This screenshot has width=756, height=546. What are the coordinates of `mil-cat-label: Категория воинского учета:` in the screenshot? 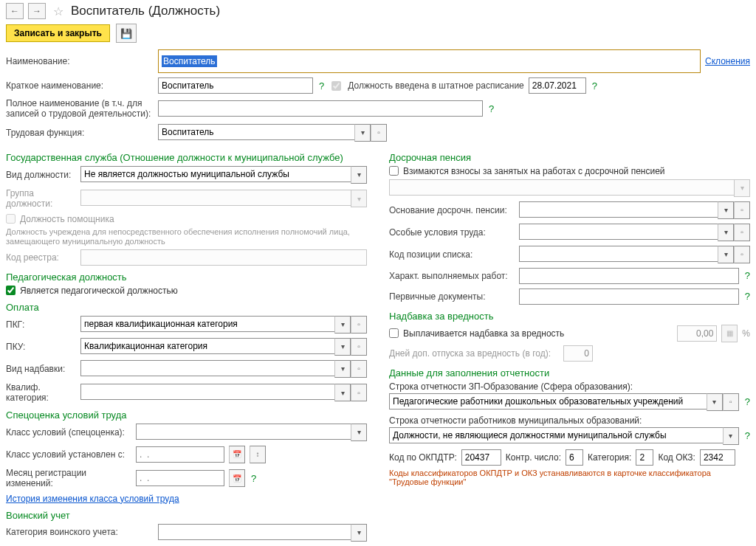 It's located at (80, 532).